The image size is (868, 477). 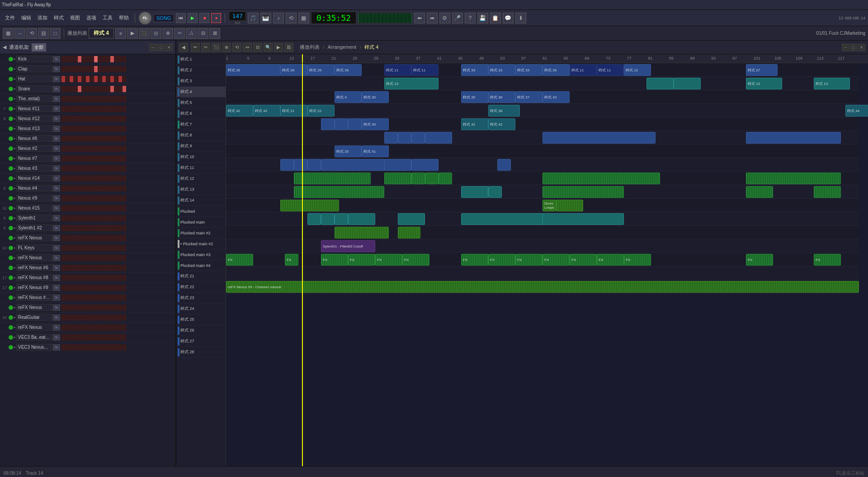 I want to click on channel-name: Nexus #6, so click(x=34, y=138).